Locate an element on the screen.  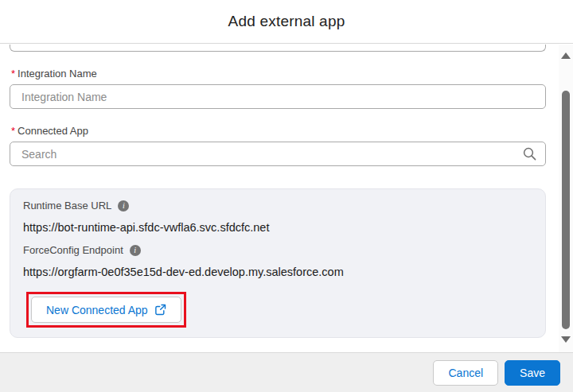
integration-name-input is located at coordinates (278, 97).